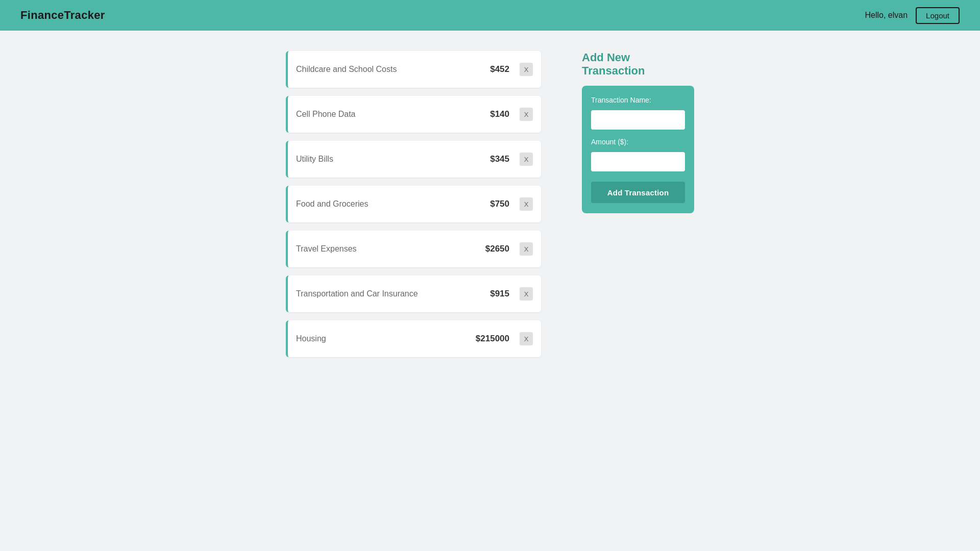 Image resolution: width=980 pixels, height=551 pixels. I want to click on transaction-name: Housing, so click(311, 339).